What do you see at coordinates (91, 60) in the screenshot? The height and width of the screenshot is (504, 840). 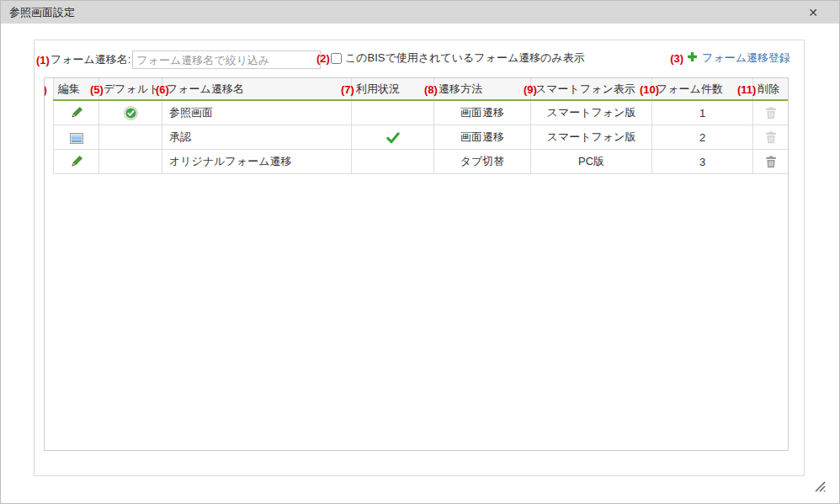 I see `filter-label: フォーム遷移名:` at bounding box center [91, 60].